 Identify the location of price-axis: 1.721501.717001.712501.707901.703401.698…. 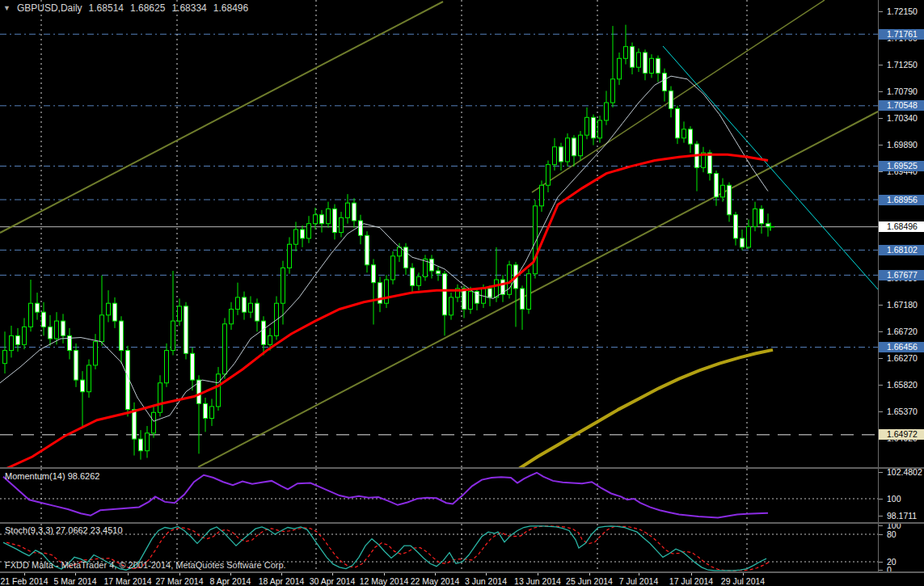
(901, 286).